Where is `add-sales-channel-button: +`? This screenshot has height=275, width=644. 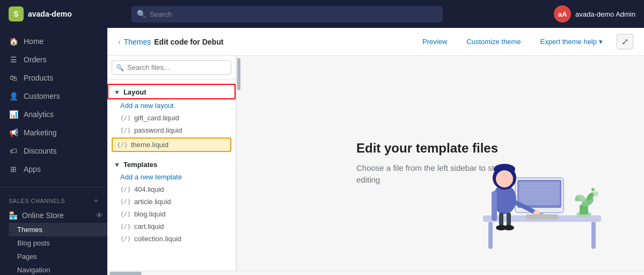 add-sales-channel-button: + is located at coordinates (96, 201).